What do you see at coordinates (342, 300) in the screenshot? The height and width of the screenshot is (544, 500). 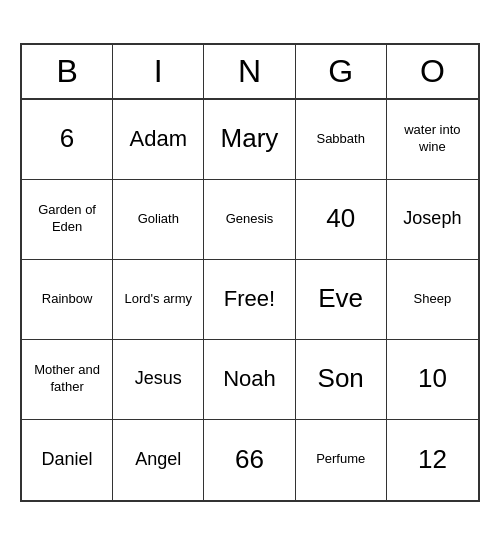 I see `bingo-cell: Eve` at bounding box center [342, 300].